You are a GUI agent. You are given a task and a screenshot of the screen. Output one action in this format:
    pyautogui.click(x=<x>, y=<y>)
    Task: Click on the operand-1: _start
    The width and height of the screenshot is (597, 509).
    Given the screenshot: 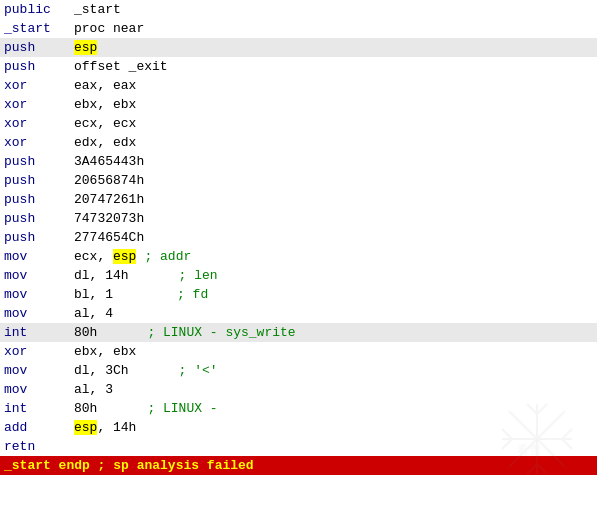 What is the action you would take?
    pyautogui.click(x=98, y=10)
    